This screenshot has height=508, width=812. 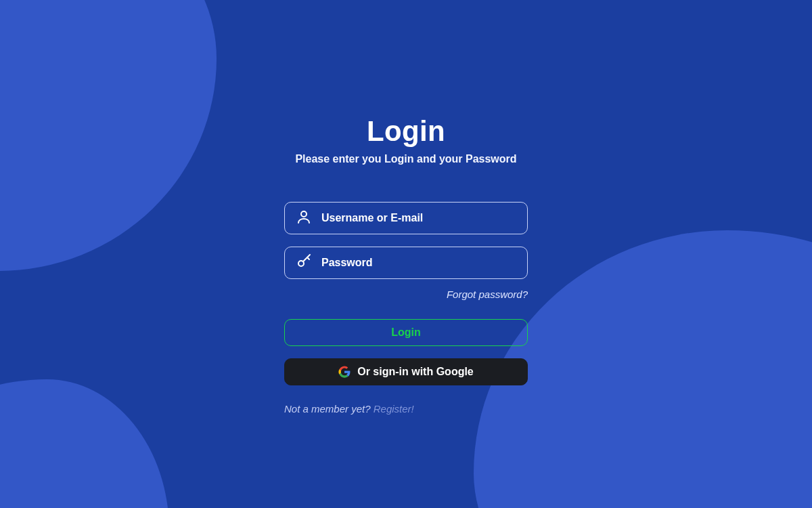 I want to click on login-form: Forgot password? Login Or sign-in with G…, so click(x=406, y=308).